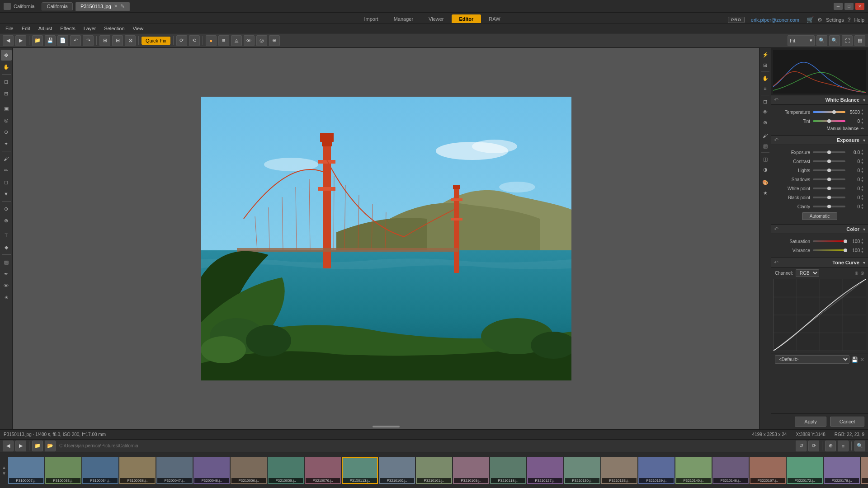 This screenshot has width=868, height=488. I want to click on split-button: ⊠, so click(130, 41).